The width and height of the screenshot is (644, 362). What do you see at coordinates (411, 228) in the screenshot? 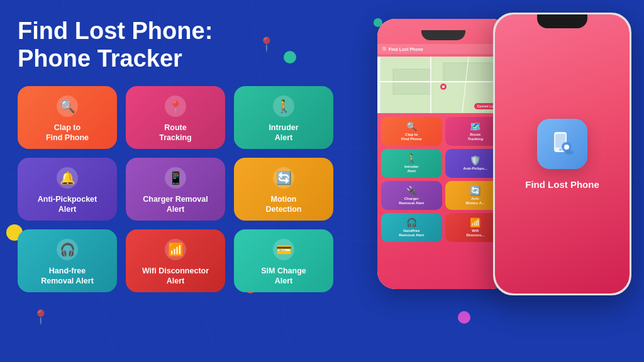
I see `mini-card-6: 🎧Handfree Removal Alert` at bounding box center [411, 228].